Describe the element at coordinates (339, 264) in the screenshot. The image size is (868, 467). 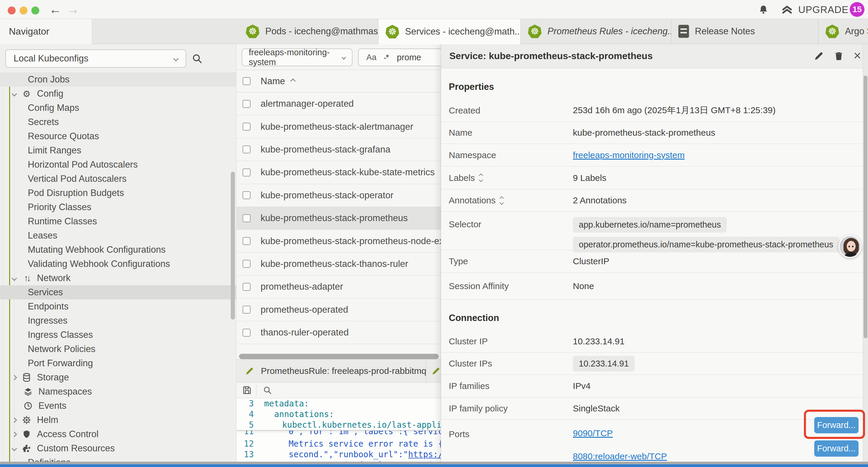
I see `table-row: kube-prometheus-stack-thanos-ruler` at that location.